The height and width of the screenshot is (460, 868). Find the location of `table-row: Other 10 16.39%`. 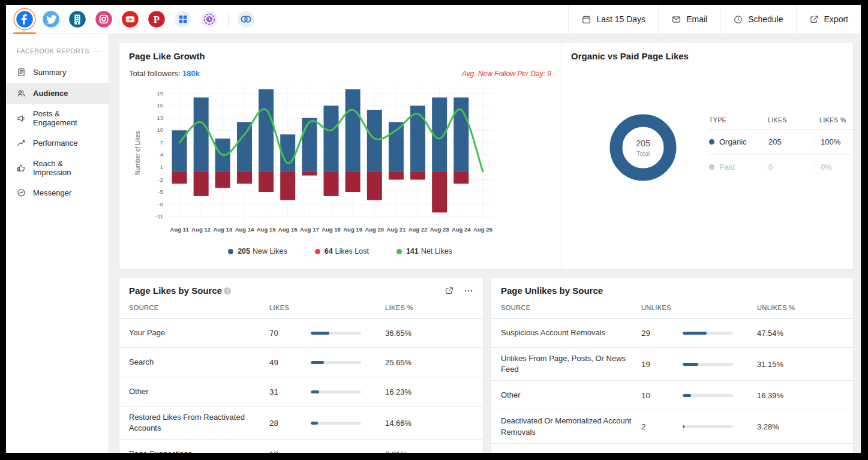

table-row: Other 10 16.39% is located at coordinates (672, 395).